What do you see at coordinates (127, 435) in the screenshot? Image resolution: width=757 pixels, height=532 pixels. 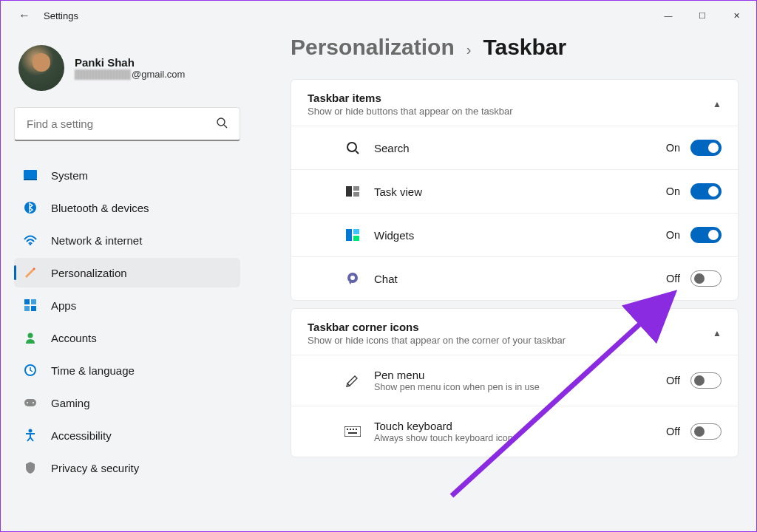 I see `sidebar-item-accessibility: Accessibility` at bounding box center [127, 435].